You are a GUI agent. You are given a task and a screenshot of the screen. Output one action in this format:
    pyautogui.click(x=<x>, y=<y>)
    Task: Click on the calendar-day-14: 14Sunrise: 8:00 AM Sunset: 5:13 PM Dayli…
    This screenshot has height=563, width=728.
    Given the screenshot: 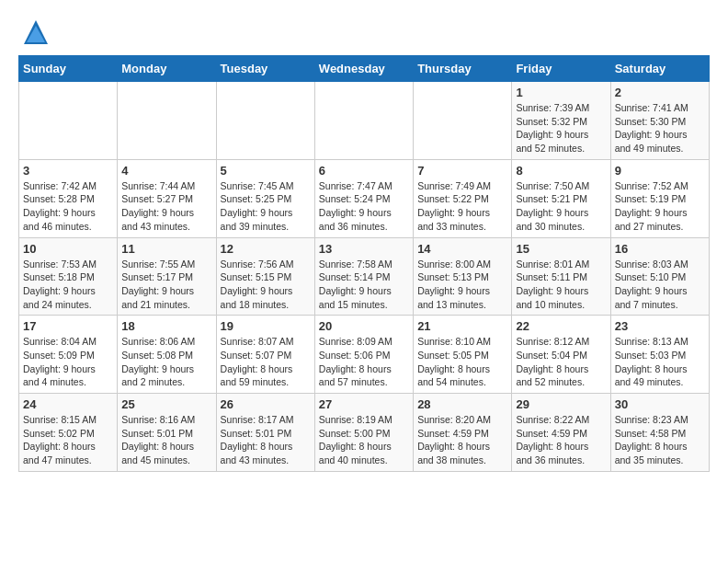 What is the action you would take?
    pyautogui.click(x=463, y=276)
    